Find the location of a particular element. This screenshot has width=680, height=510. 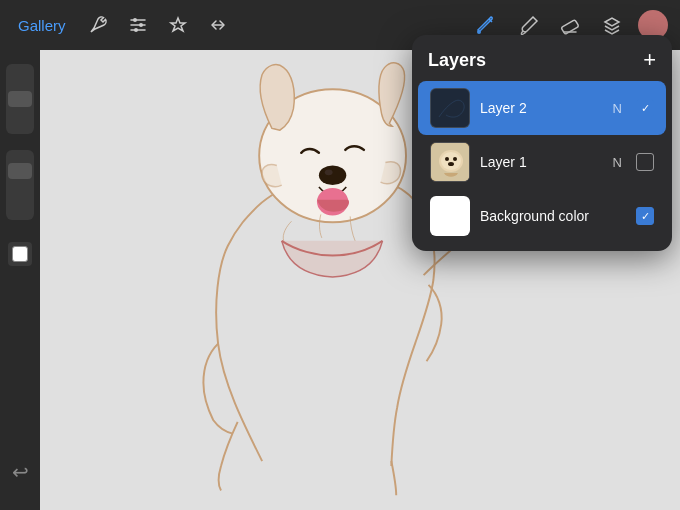

layer-2-thumbnail is located at coordinates (450, 108).